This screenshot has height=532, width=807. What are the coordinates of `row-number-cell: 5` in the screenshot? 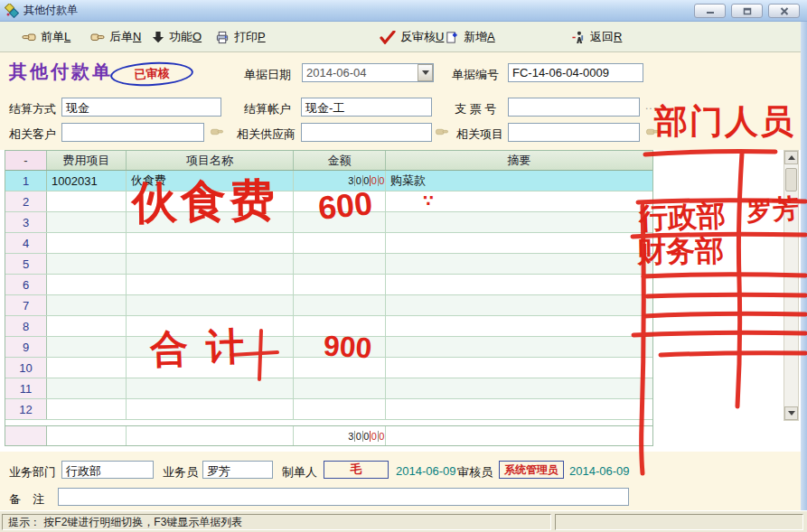 It's located at (26, 264).